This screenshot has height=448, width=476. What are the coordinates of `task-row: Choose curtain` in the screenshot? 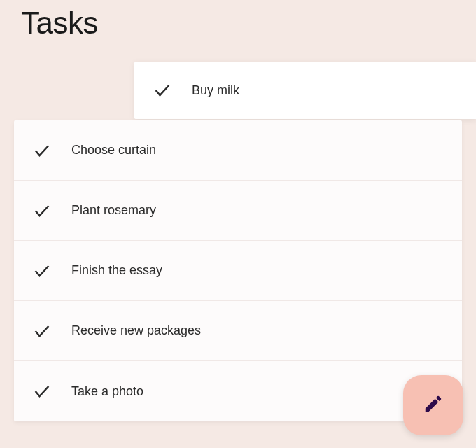 It's located at (238, 150).